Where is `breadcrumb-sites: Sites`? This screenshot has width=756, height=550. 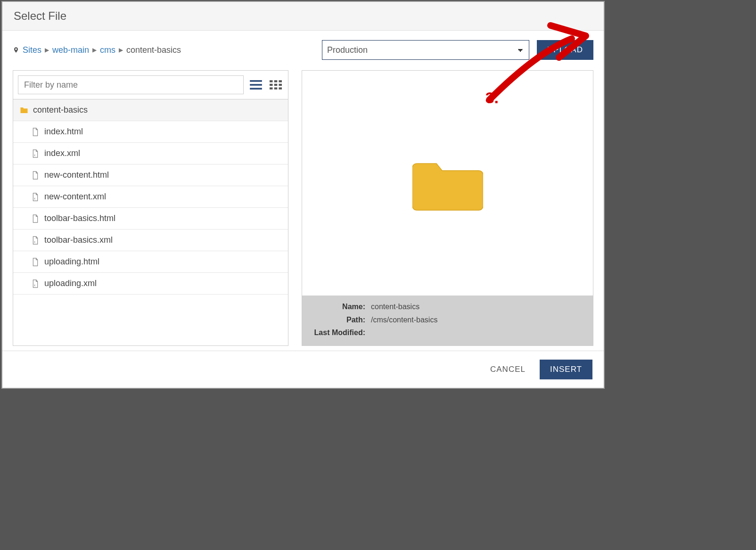
breadcrumb-sites: Sites is located at coordinates (32, 50).